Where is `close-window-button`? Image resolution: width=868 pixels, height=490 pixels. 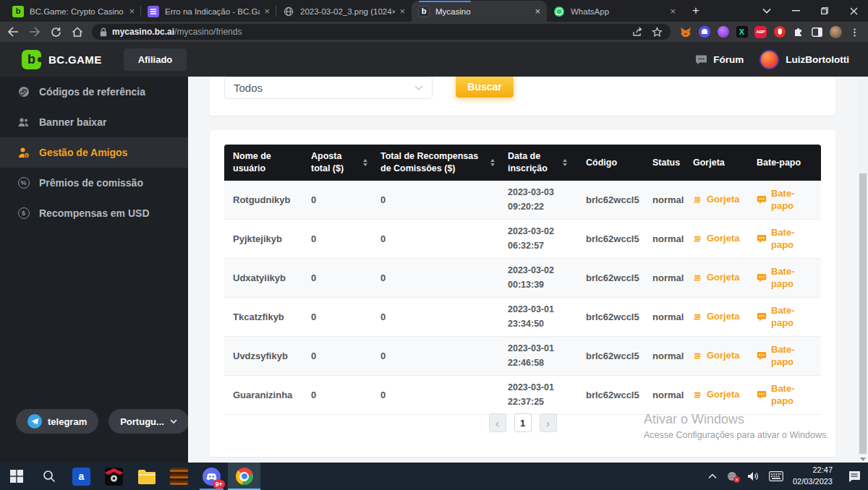
close-window-button is located at coordinates (854, 11).